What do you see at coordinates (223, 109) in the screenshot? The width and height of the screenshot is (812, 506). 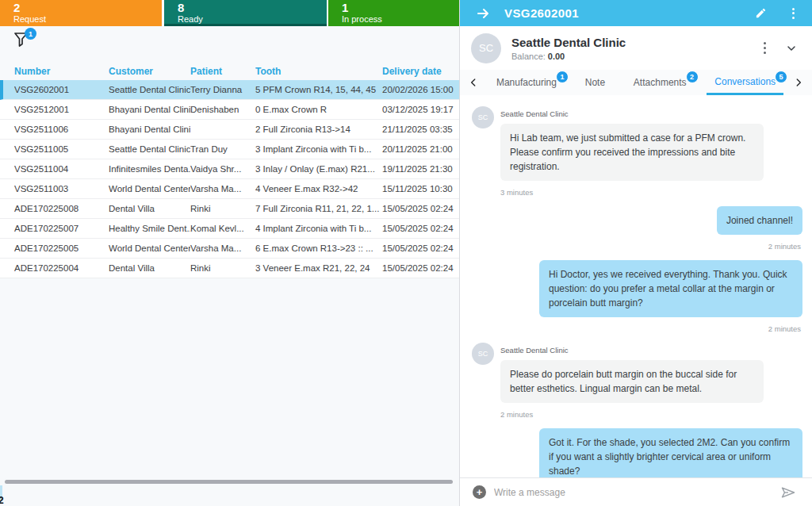 I see `cell-patient: Denishaben` at bounding box center [223, 109].